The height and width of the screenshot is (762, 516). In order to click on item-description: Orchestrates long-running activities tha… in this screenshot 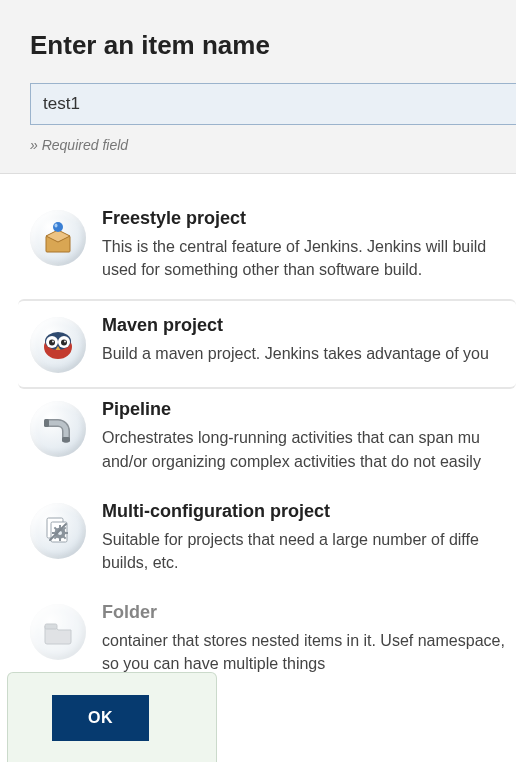, I will do `click(309, 449)`.